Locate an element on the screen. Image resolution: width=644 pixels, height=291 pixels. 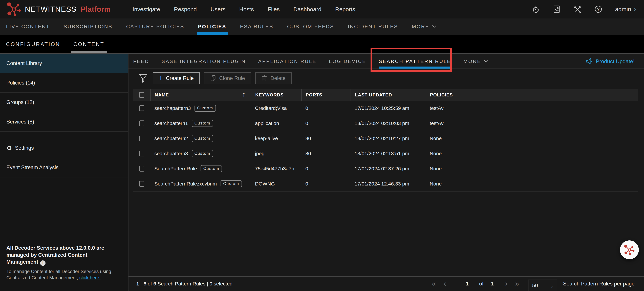
pagination: « ‹ 1 of 1 › » 50 ⌄ Search Pattern Rules… is located at coordinates (538, 284).